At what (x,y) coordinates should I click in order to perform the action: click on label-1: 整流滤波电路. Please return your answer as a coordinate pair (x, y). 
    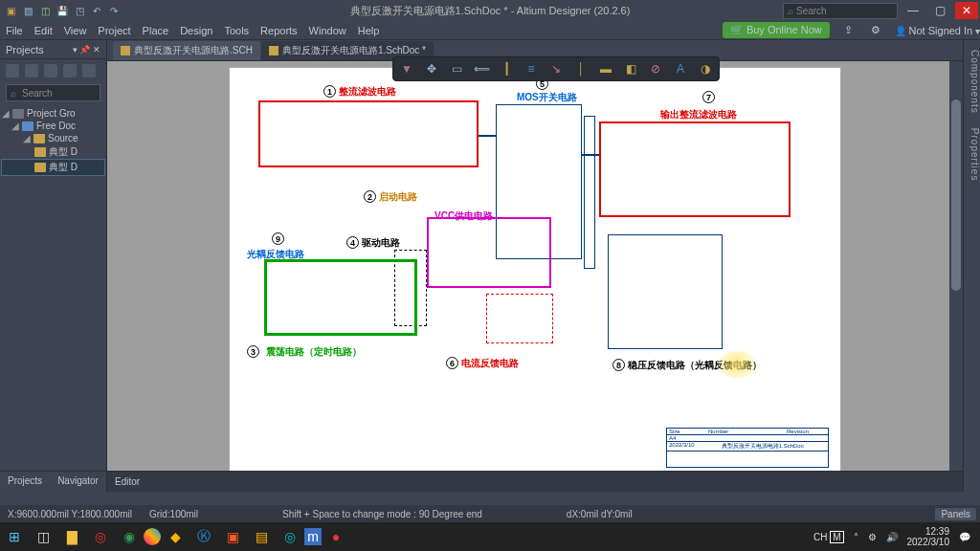
    Looking at the image, I should click on (368, 92).